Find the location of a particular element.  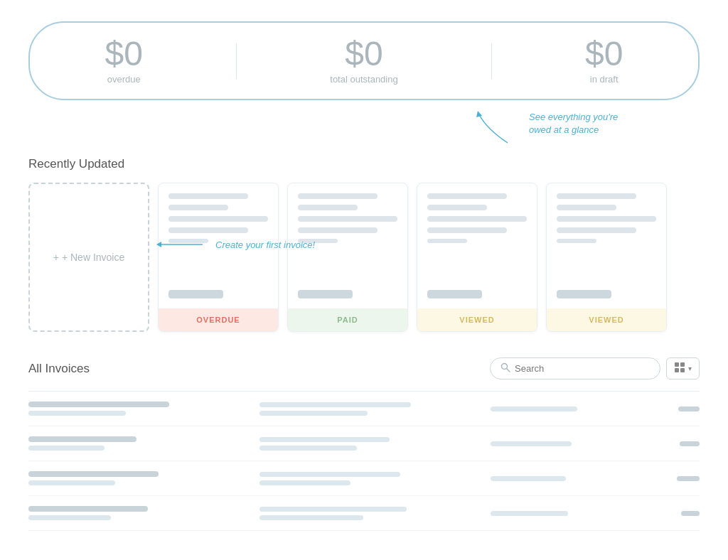

search-input is located at coordinates (582, 368).